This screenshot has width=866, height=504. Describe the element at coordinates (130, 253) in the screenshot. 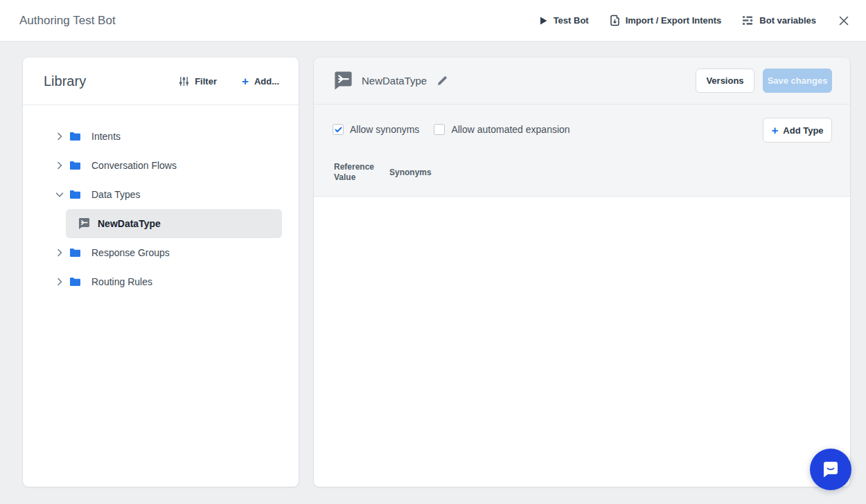

I see `tree-item-label: Response Groups` at that location.